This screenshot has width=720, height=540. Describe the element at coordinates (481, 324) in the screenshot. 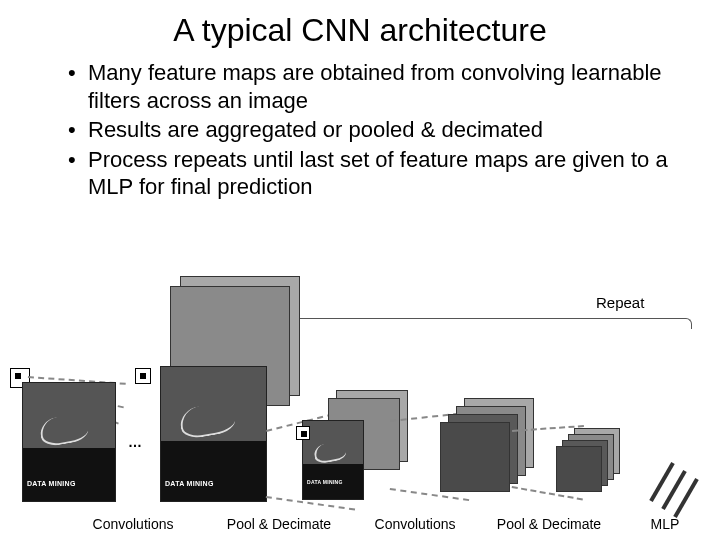

I see `repeat-brace` at that location.